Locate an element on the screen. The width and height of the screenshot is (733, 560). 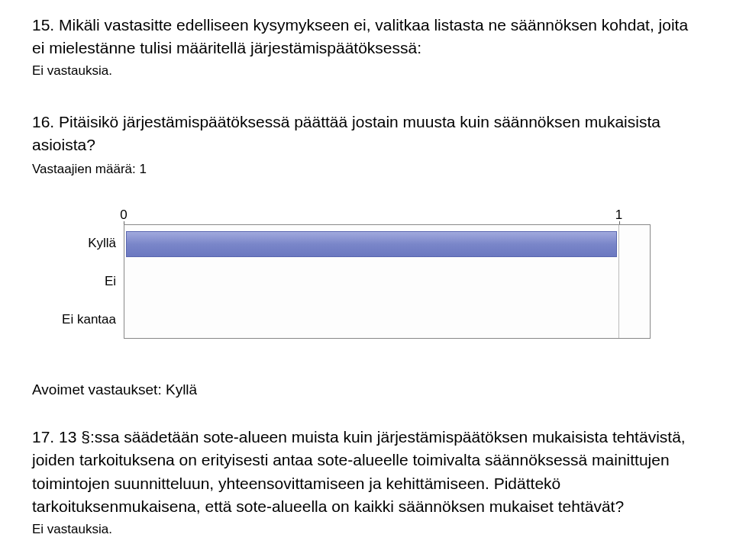
open-answers-label: Avoimet vastaukset: Kyllä is located at coordinates (366, 390).